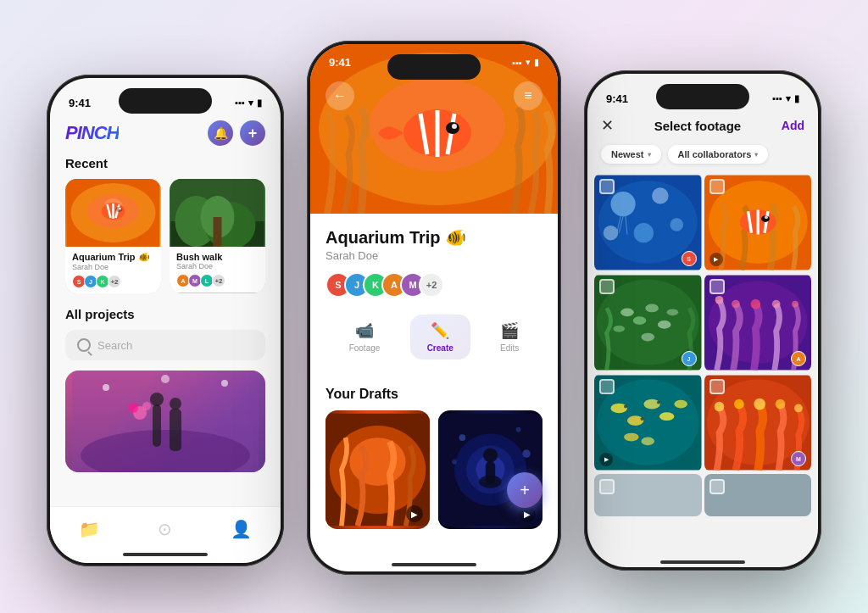  Describe the element at coordinates (259, 103) in the screenshot. I see `battery-icon: ▮` at that location.